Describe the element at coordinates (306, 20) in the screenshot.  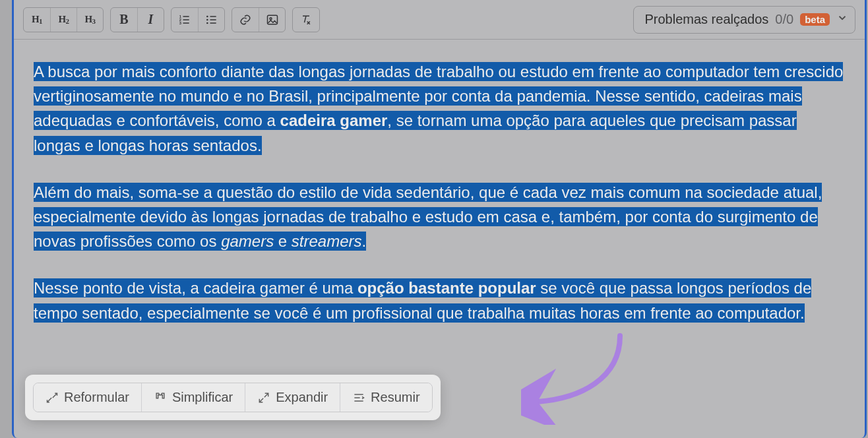
I see `clear-group` at that location.